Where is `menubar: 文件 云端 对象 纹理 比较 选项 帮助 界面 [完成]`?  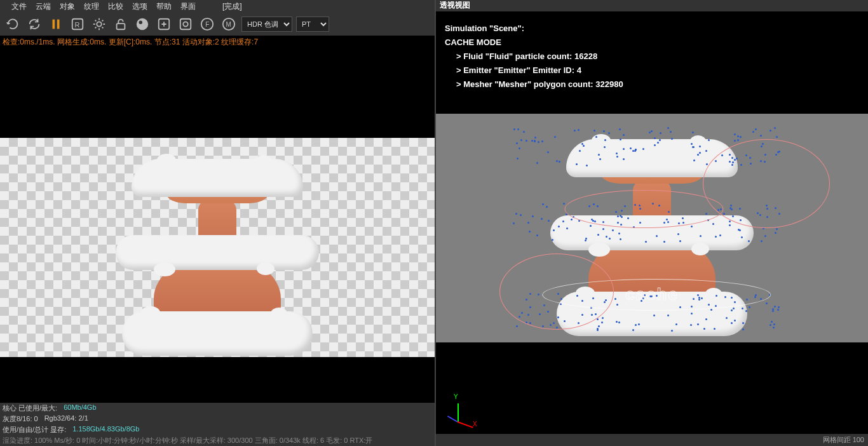
menubar: 文件 云端 对象 纹理 比较 选项 帮助 界面 [完成] is located at coordinates (217, 6).